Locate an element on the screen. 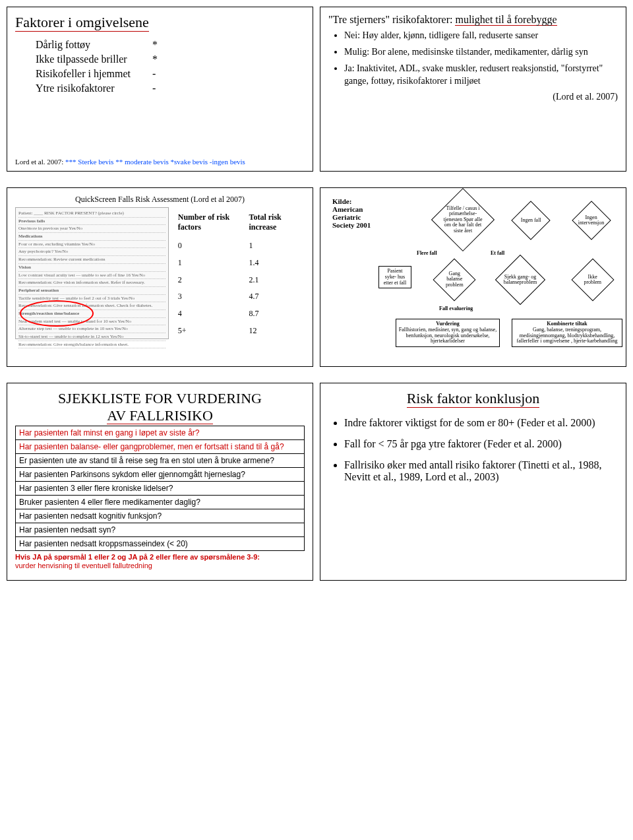 This screenshot has height=840, width=633. slide2-citation: (Lord et al. 2007) is located at coordinates (473, 97).